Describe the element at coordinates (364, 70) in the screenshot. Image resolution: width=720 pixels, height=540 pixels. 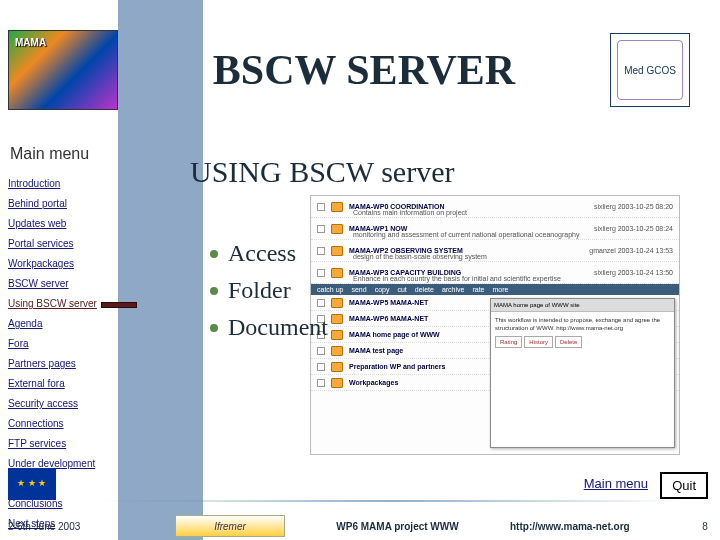
I see `slide-title: BSCW SERVER` at that location.